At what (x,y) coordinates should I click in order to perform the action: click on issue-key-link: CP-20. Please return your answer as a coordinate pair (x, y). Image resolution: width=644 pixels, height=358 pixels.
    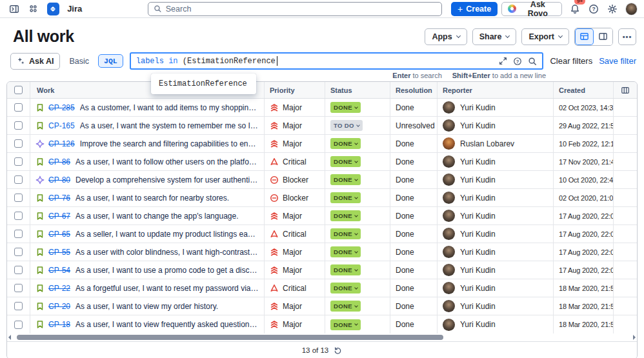
    Looking at the image, I should click on (59, 306).